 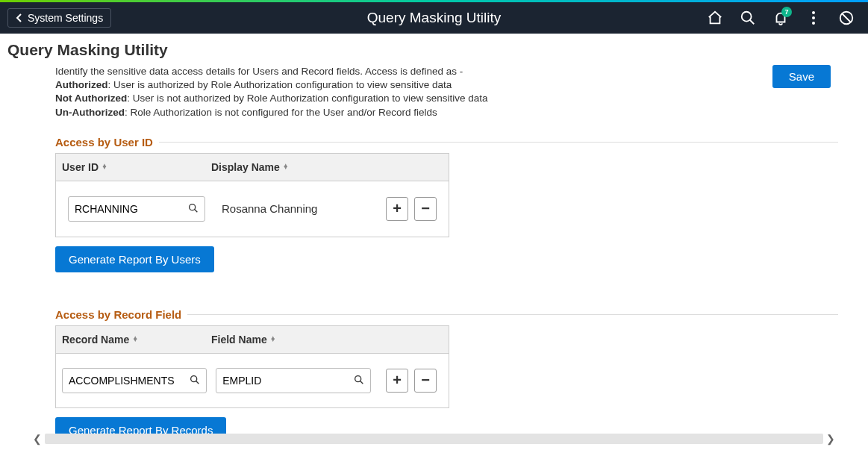 What do you see at coordinates (846, 18) in the screenshot?
I see `accessibility-icon` at bounding box center [846, 18].